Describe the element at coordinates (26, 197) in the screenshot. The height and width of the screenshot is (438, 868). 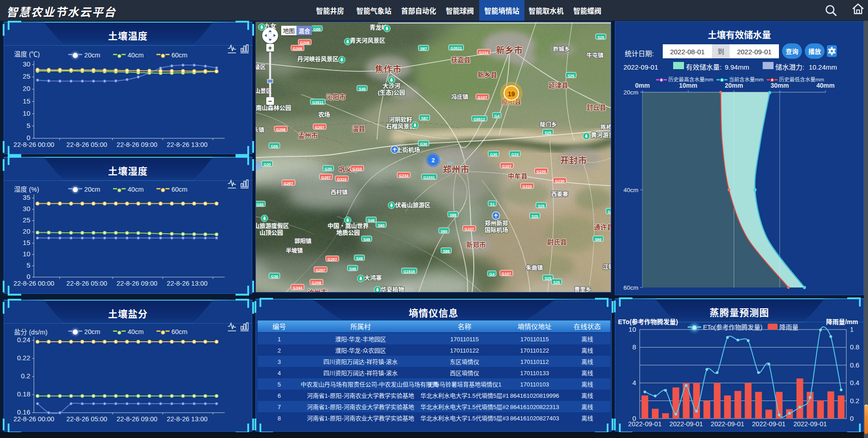
I see `svg-text: 35` at that location.